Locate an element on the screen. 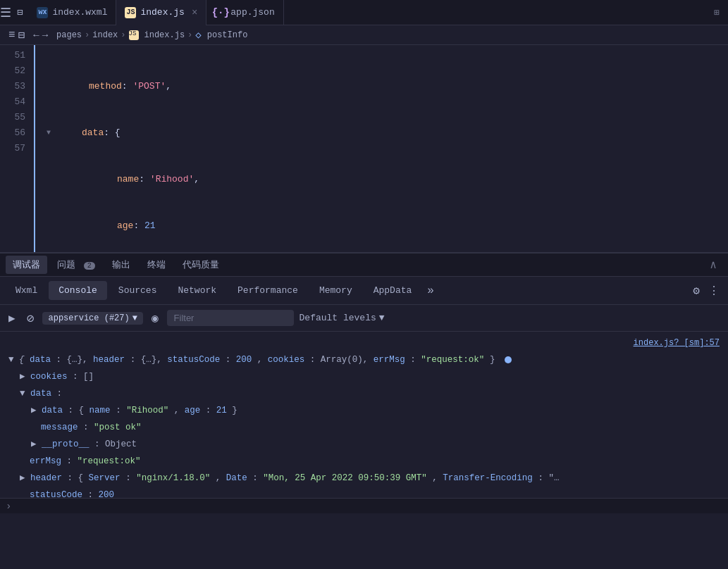  context-selector: appservice (#27) ▼ is located at coordinates (92, 318).